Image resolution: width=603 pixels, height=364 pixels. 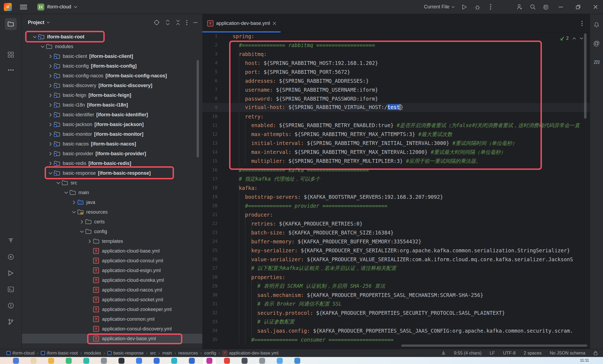 What do you see at coordinates (444, 353) in the screenshot?
I see `download-icon` at bounding box center [444, 353].